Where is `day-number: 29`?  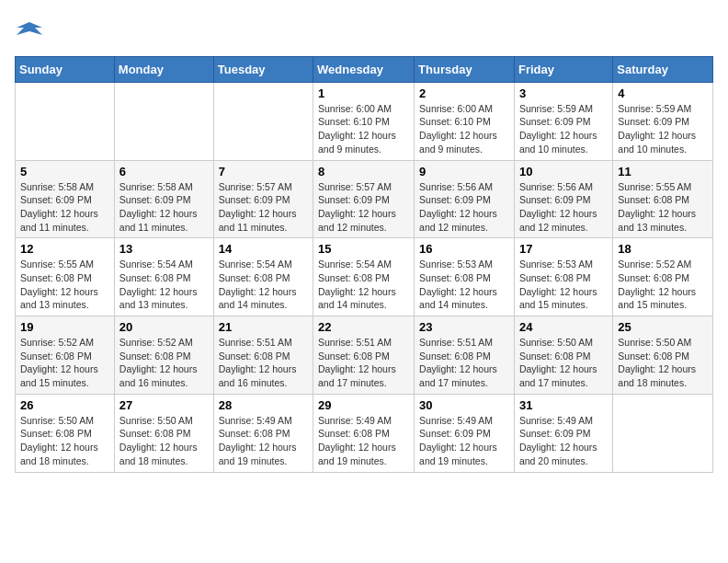 day-number: 29 is located at coordinates (364, 405).